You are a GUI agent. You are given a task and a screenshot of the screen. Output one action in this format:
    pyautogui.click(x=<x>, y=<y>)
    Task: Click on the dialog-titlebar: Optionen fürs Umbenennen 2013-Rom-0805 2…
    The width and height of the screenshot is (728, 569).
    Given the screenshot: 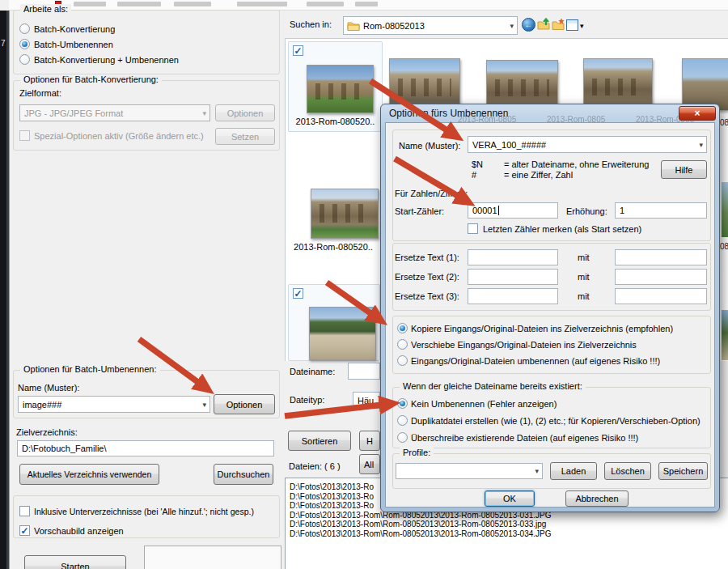 What is the action you would take?
    pyautogui.click(x=550, y=113)
    